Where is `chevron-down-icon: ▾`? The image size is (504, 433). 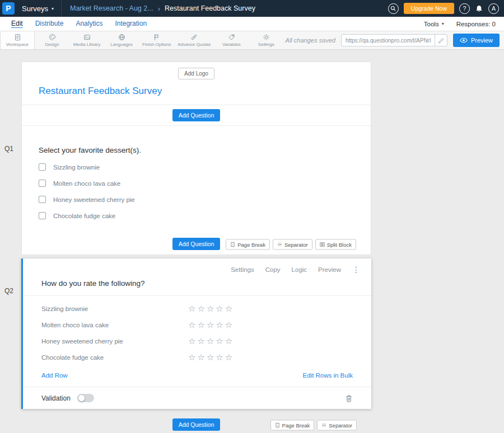
chevron-down-icon: ▾ is located at coordinates (443, 23).